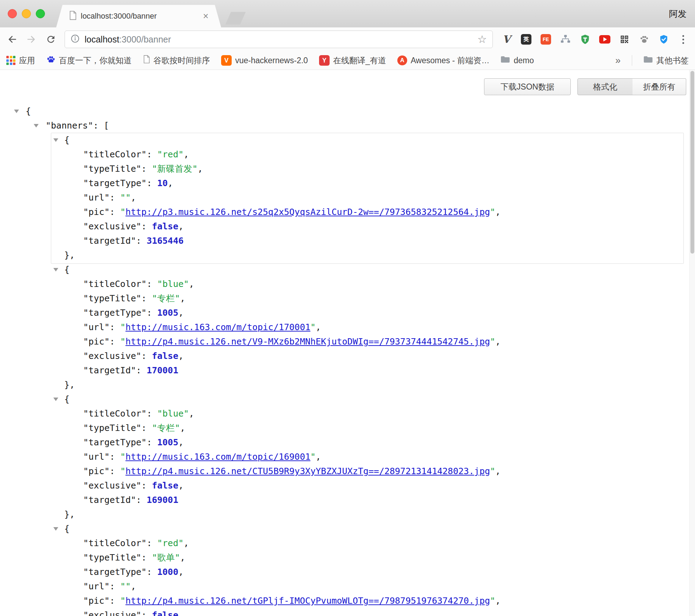  Describe the element at coordinates (307, 471) in the screenshot. I see `json-link: http://p4.music.126.net/CTU5B9R9y3XyYBZX…` at that location.